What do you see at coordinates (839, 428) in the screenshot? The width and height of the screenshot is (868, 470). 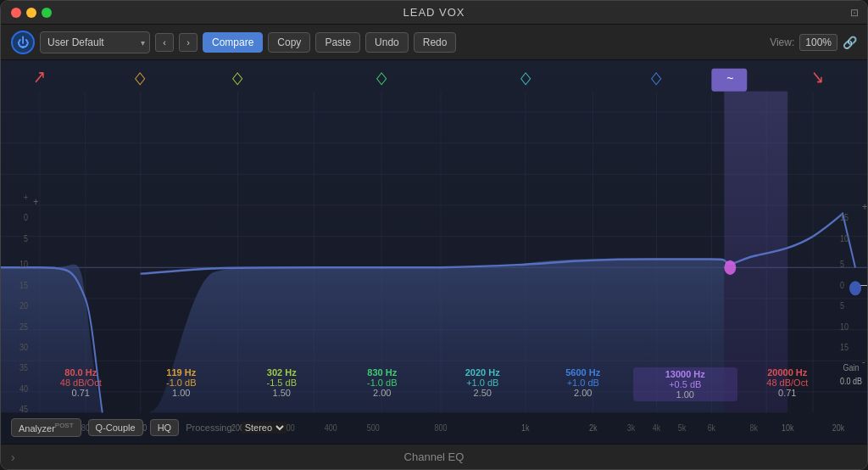 I see `svg-text: 20k` at bounding box center [839, 428].